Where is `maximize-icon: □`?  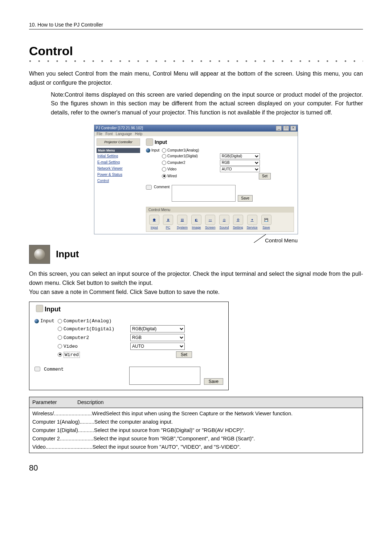 maximize-icon: □ is located at coordinates (286, 128).